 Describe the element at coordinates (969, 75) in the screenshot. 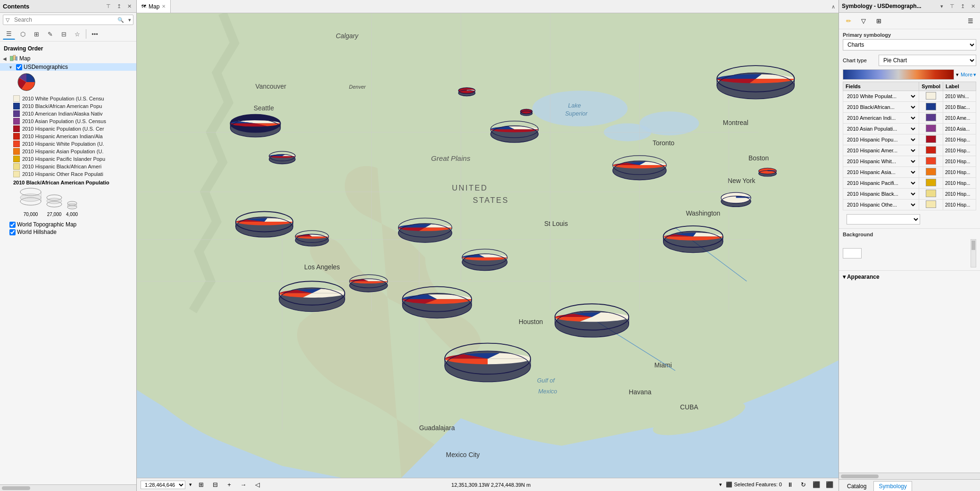

I see `more-button: More ▾` at that location.